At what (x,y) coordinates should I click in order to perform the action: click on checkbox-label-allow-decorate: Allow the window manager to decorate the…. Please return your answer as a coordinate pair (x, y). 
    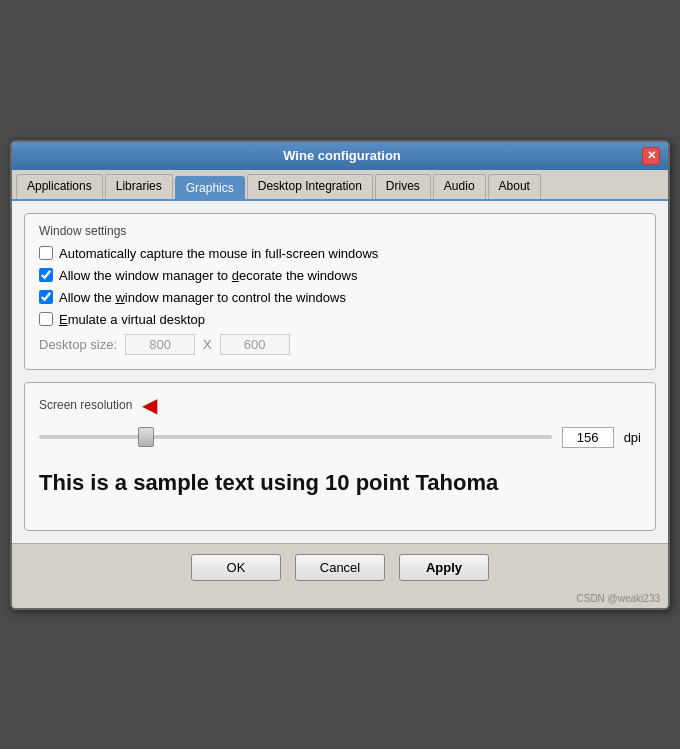
    Looking at the image, I should click on (208, 276).